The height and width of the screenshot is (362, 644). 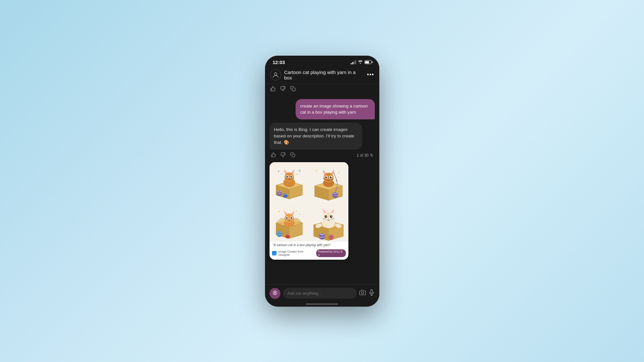 I want to click on thumbs-down-button, so click(x=283, y=89).